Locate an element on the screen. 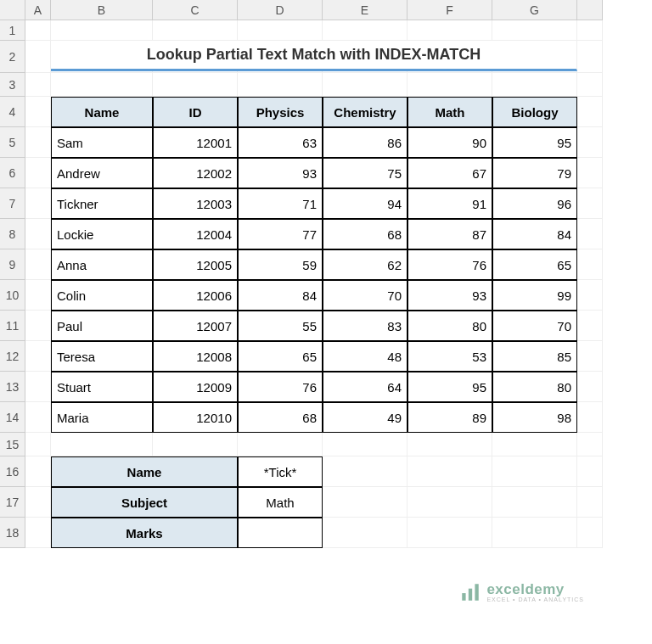 The width and height of the screenshot is (652, 644). table-cell: 83 is located at coordinates (365, 326).